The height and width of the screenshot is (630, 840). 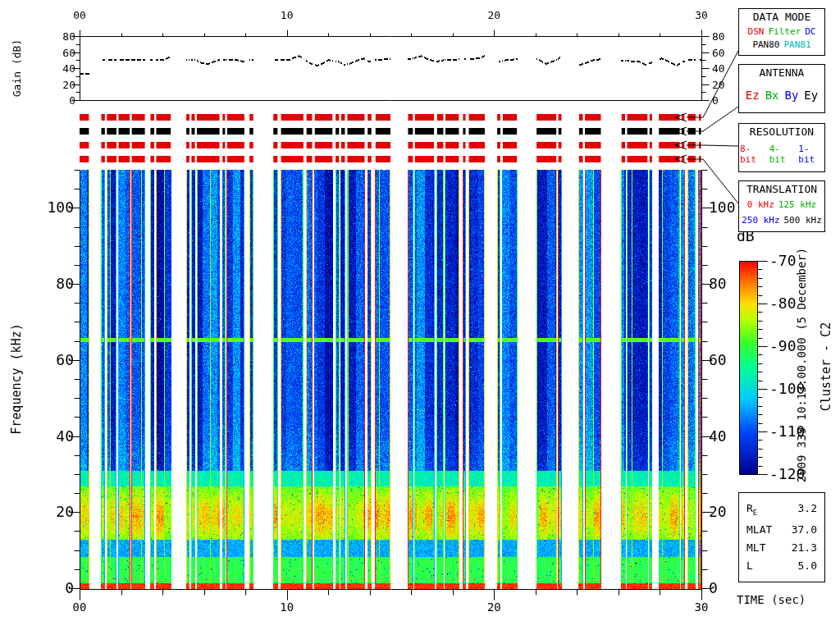 What do you see at coordinates (801, 366) in the screenshot?
I see `datetime-label: 2009 339 10:13:00.000 (5 December)` at bounding box center [801, 366].